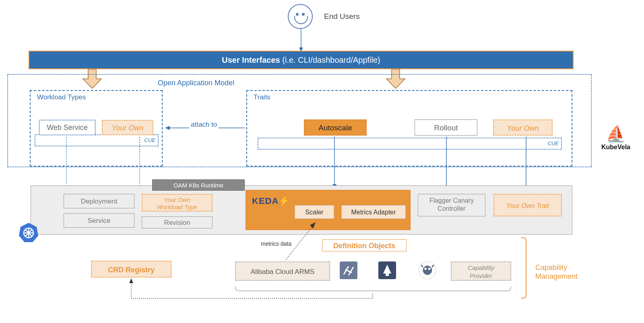  Describe the element at coordinates (330, 60) in the screenshot. I see `ui-label-rest: (i.e. CLI/dashboard/Appfile)` at that location.